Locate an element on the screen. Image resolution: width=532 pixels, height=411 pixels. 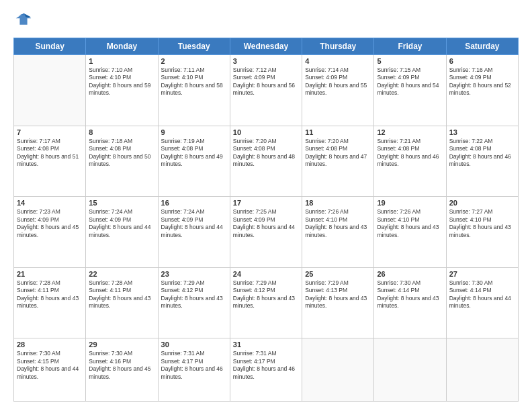
cell-info: Sunrise: 7:21 AMSunset: 4:08 PMDaylight:… is located at coordinates (410, 153).